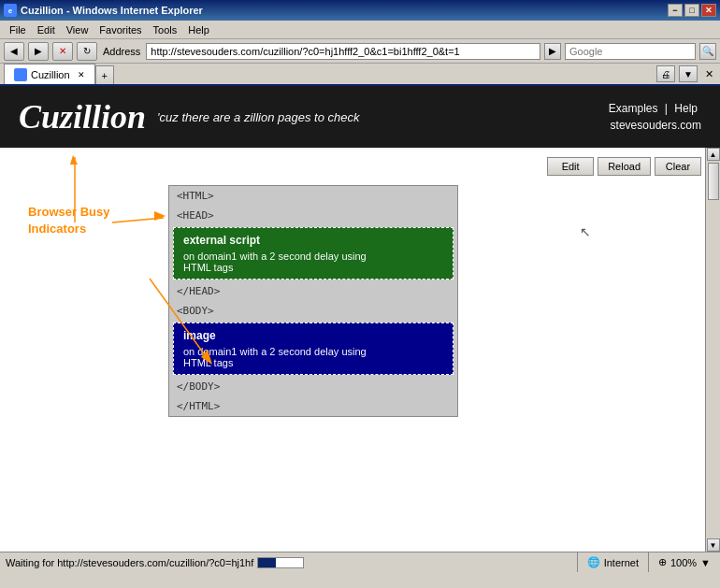  I want to click on stop-button: ✕, so click(63, 51).